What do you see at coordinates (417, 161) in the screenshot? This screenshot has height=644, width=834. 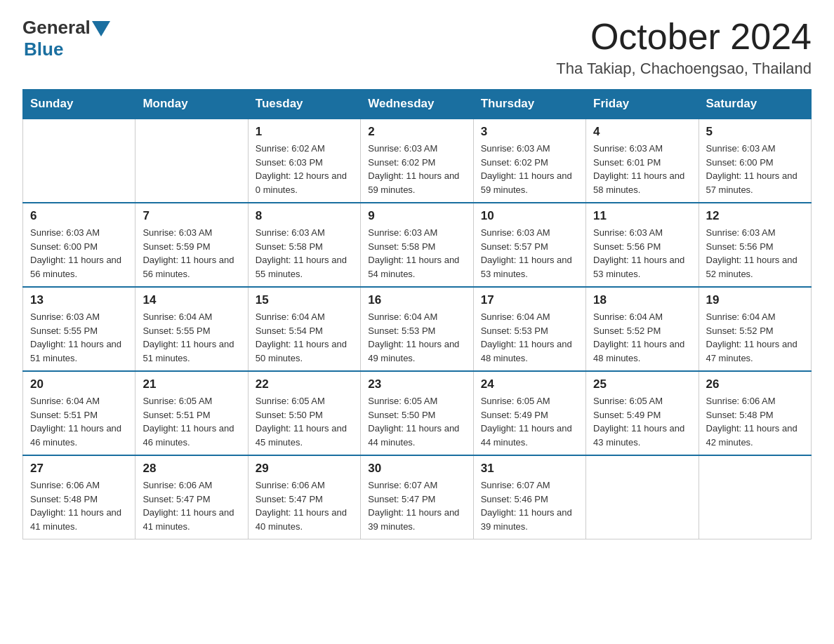 I see `week-row-1: 1Sunrise: 6:02 AMSunset: 6:03 PMDaylight…` at bounding box center [417, 161].